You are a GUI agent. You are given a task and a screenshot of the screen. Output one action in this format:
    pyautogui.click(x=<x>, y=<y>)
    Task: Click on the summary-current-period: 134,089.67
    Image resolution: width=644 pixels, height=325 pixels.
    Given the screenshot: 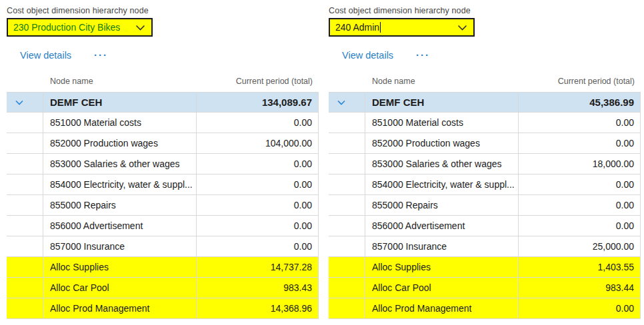 What is the action you would take?
    pyautogui.click(x=257, y=103)
    